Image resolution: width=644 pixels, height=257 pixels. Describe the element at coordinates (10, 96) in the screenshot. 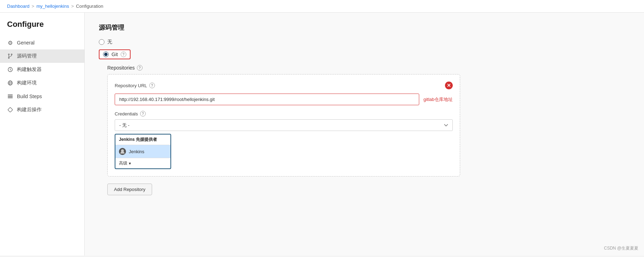

I see `list-icon` at that location.